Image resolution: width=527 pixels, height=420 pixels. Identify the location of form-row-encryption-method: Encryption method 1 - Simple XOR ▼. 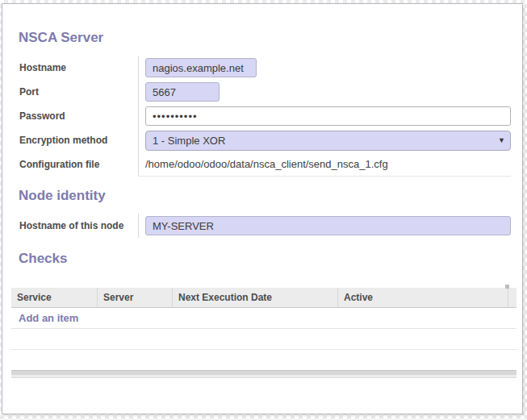
(264, 140).